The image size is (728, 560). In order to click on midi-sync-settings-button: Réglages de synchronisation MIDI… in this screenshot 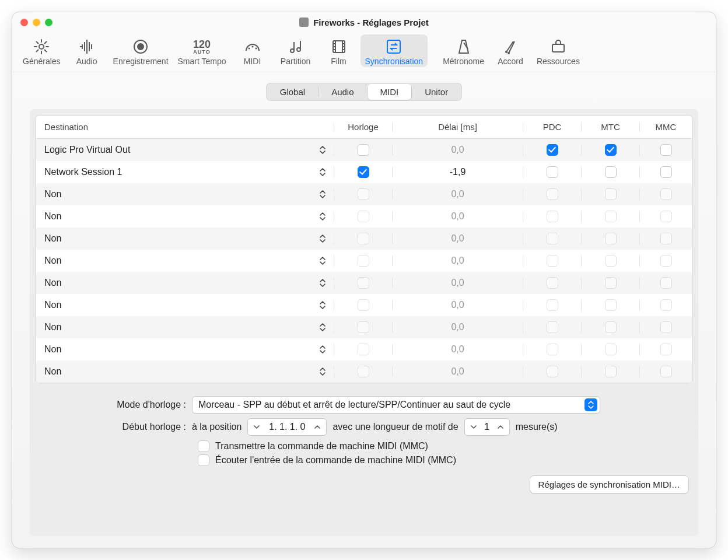, I will do `click(609, 484)`.